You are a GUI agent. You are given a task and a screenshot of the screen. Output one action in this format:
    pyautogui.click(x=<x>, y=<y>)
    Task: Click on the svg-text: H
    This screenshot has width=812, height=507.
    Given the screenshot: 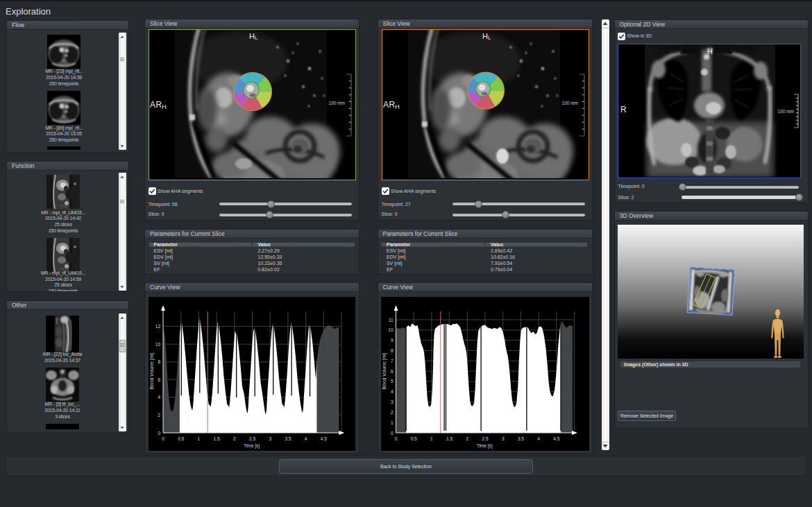 What is the action you would take?
    pyautogui.click(x=710, y=51)
    